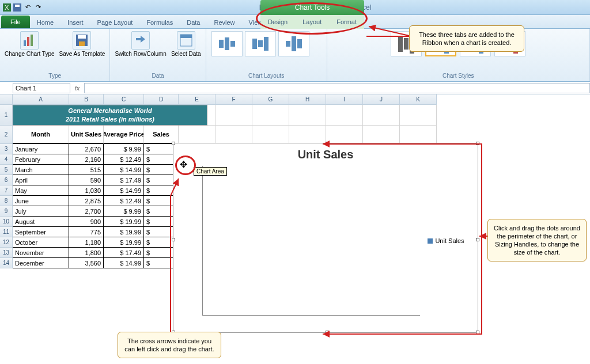 The height and width of the screenshot is (364, 590). What do you see at coordinates (6, 160) in the screenshot?
I see `row-header: 4` at bounding box center [6, 160].